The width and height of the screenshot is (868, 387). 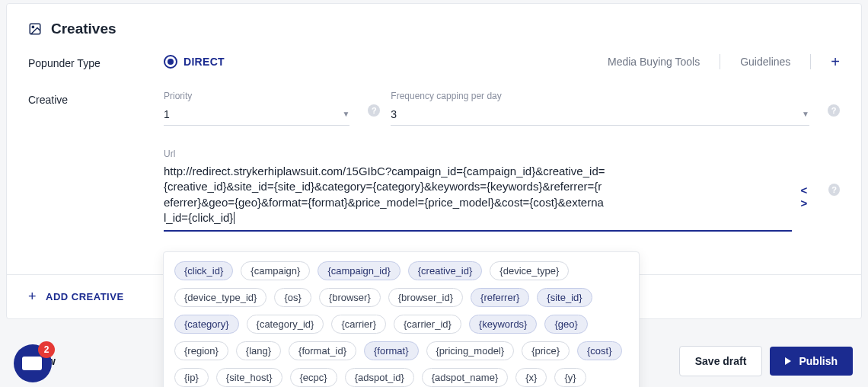 What do you see at coordinates (812, 361) in the screenshot?
I see `publish-button: Publish` at bounding box center [812, 361].